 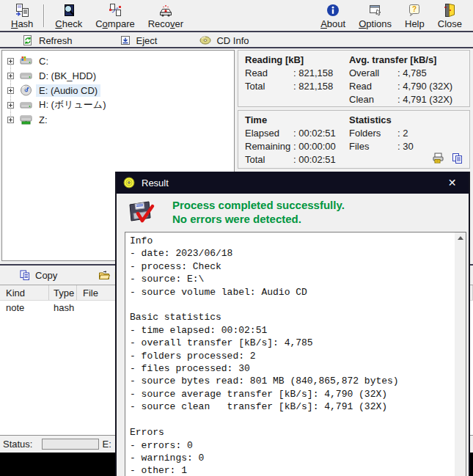 What do you see at coordinates (125, 40) in the screenshot?
I see `eject-icon` at bounding box center [125, 40].